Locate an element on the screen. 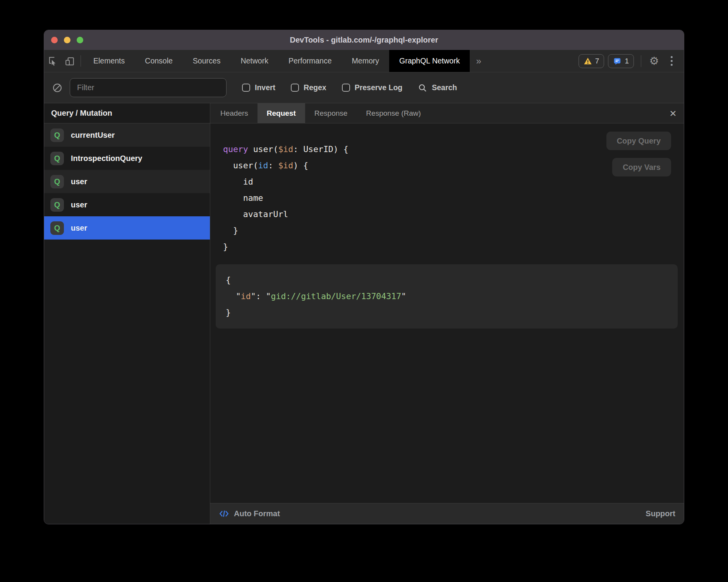  graphql-query-code: query user($id: UserID) { user(id: $id) … is located at coordinates (447, 198).